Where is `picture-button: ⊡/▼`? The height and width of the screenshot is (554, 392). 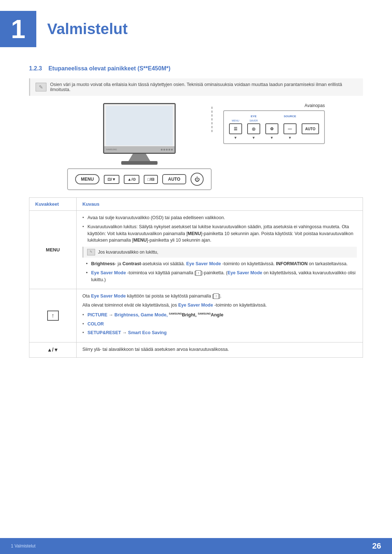 picture-button: ⊡/▼ is located at coordinates (112, 179).